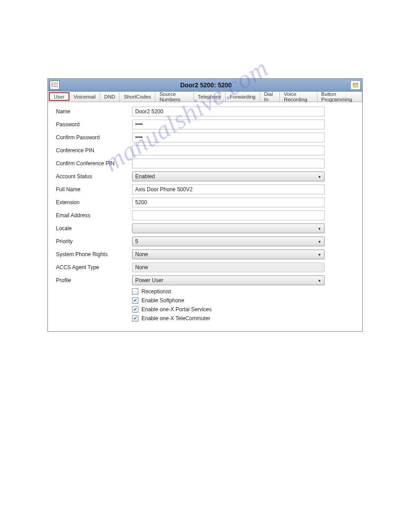 This screenshot has height=532, width=411. I want to click on tab-voicemail: Voicemail, so click(85, 97).